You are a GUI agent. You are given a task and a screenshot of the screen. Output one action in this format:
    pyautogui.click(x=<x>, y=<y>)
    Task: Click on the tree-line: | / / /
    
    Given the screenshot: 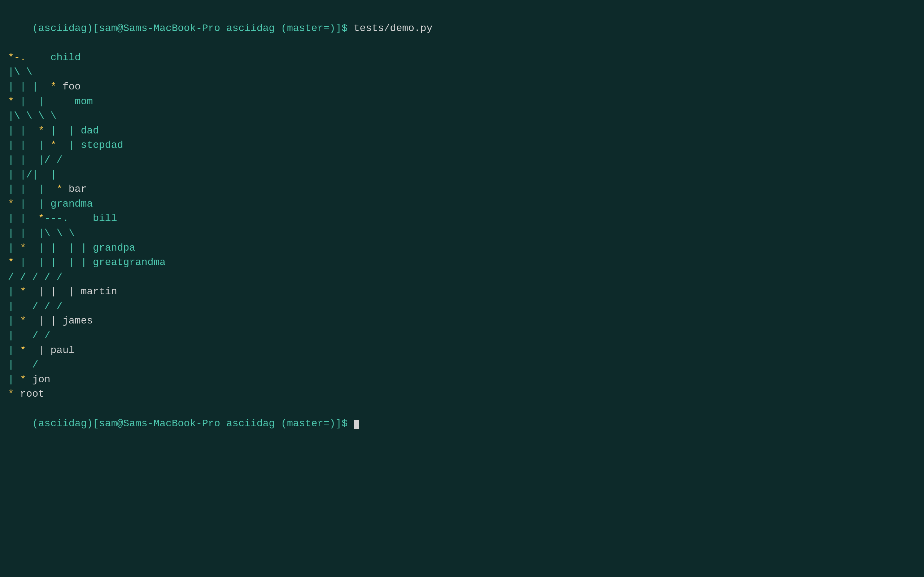 What is the action you would take?
    pyautogui.click(x=462, y=307)
    